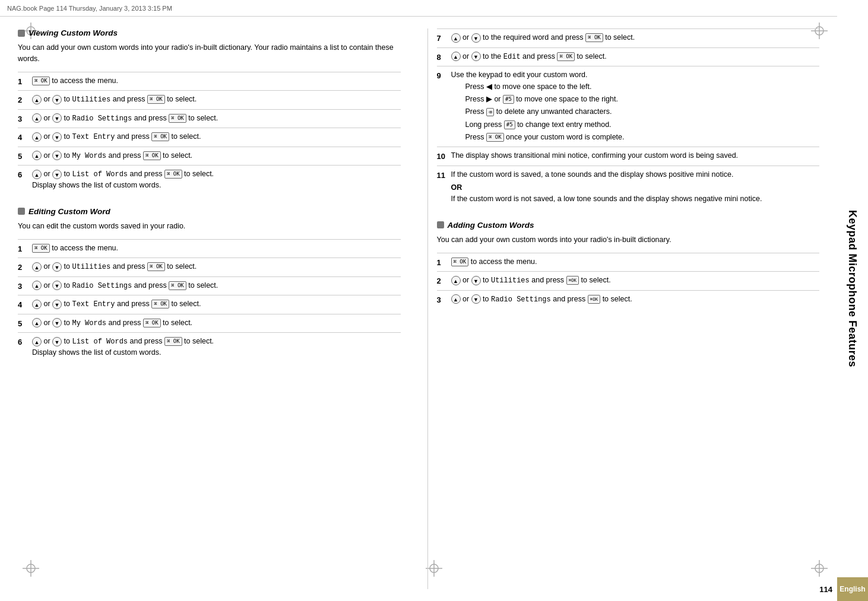 The height and width of the screenshot is (601, 868). Describe the element at coordinates (209, 100) in the screenshot. I see `step-2-view: 2 ▲ or ▼ to Utilities and press ⌘ OK to …` at that location.